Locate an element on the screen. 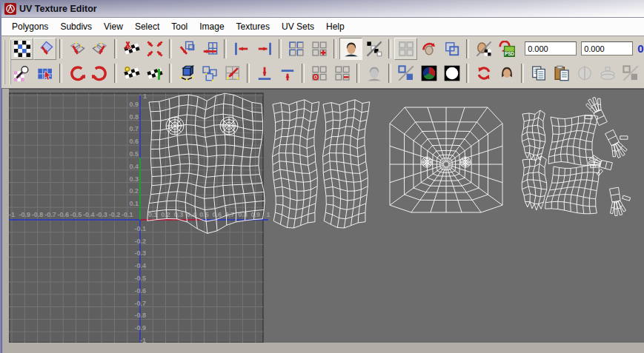  cut-uvs-button is located at coordinates (132, 49).